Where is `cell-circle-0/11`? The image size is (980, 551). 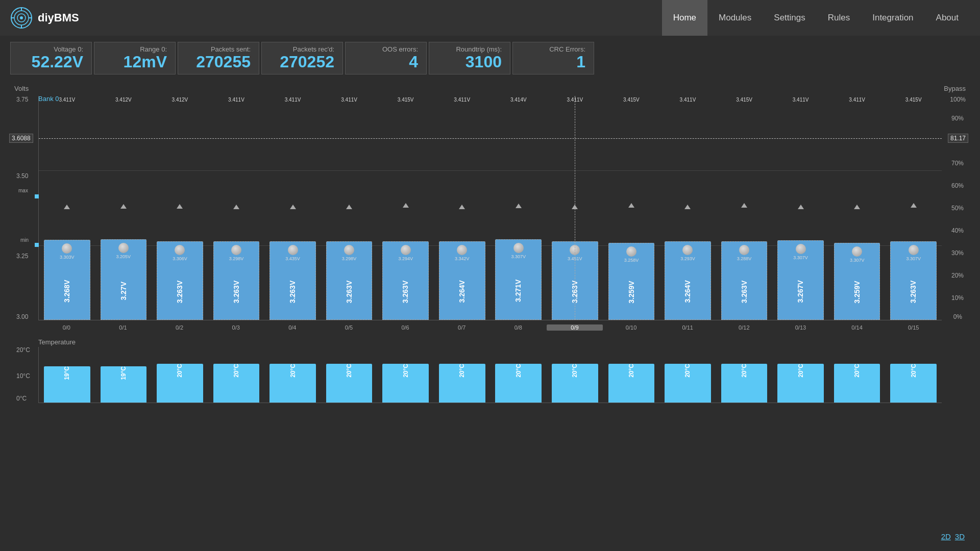
cell-circle-0/11 is located at coordinates (688, 250).